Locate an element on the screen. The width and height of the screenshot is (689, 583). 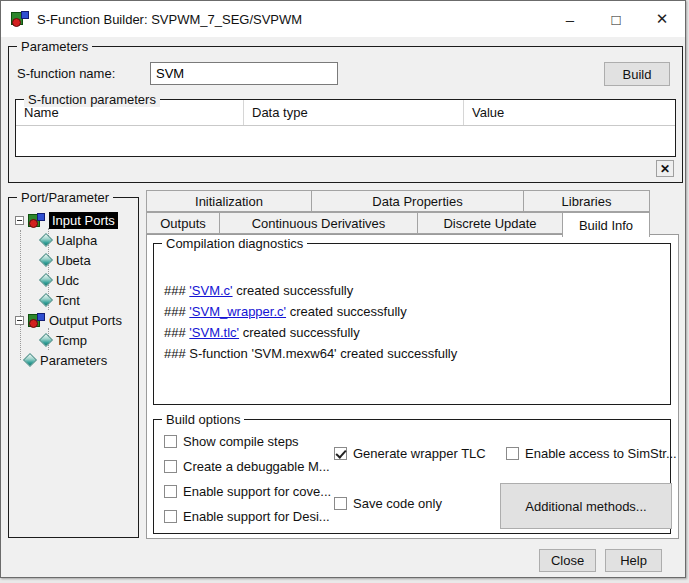
checkbox-enable-design: Enable support for Desi... is located at coordinates (247, 516).